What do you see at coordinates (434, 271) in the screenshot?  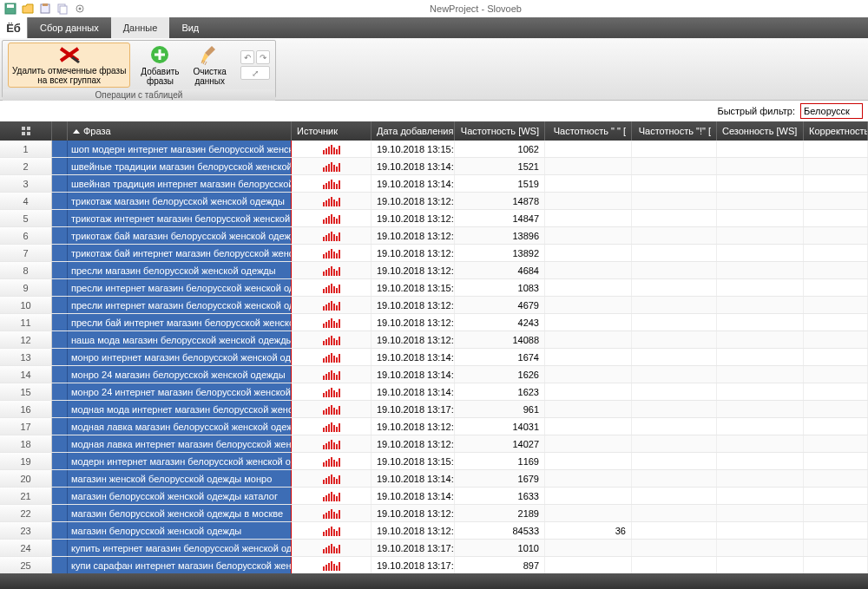 I see `table-row: 8пресли магазин белорусской женской одеж…` at bounding box center [434, 271].